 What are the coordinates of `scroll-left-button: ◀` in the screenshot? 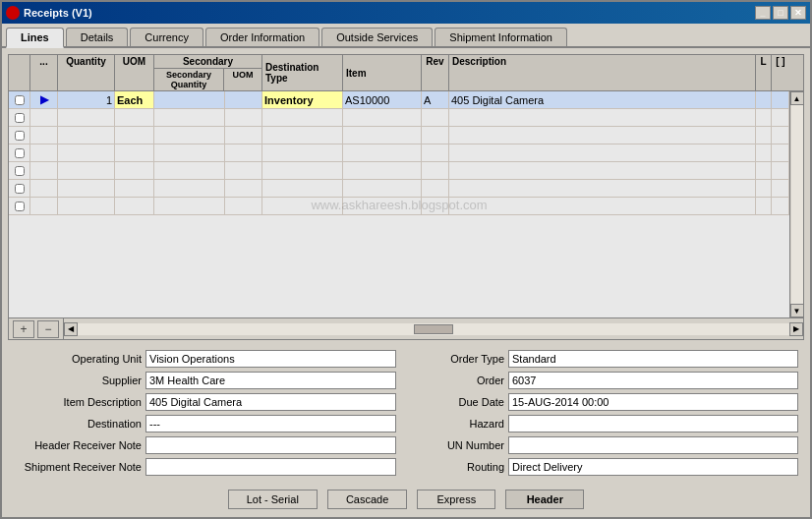 It's located at (71, 329).